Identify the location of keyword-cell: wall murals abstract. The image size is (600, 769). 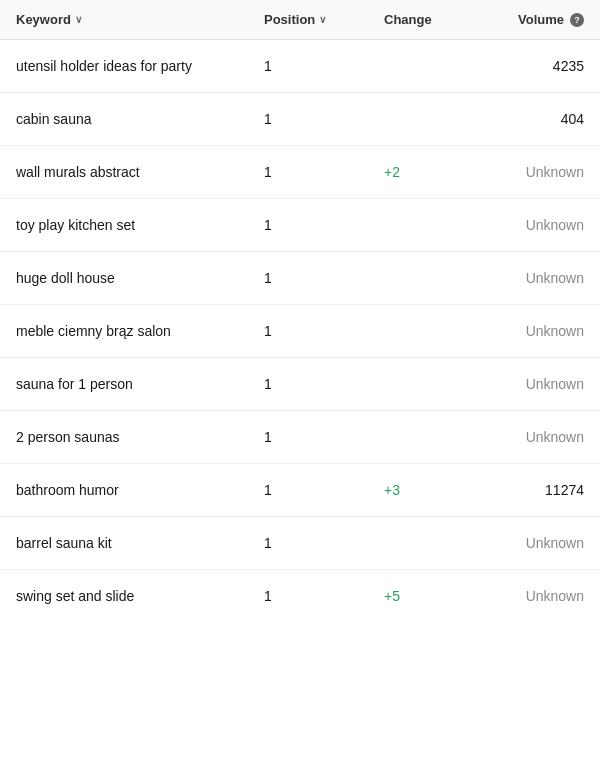
(140, 172).